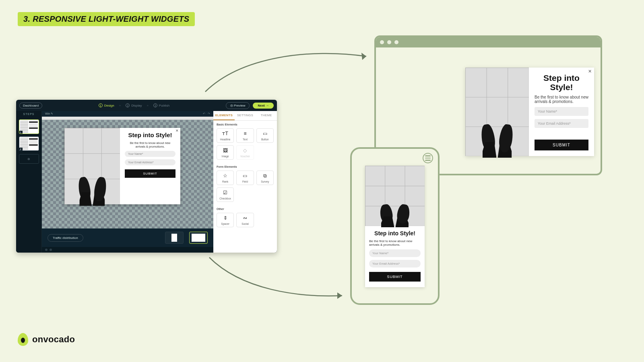 The width and height of the screenshot is (644, 362). Describe the element at coordinates (46, 339) in the screenshot. I see `brand-logo: onvocado` at that location.